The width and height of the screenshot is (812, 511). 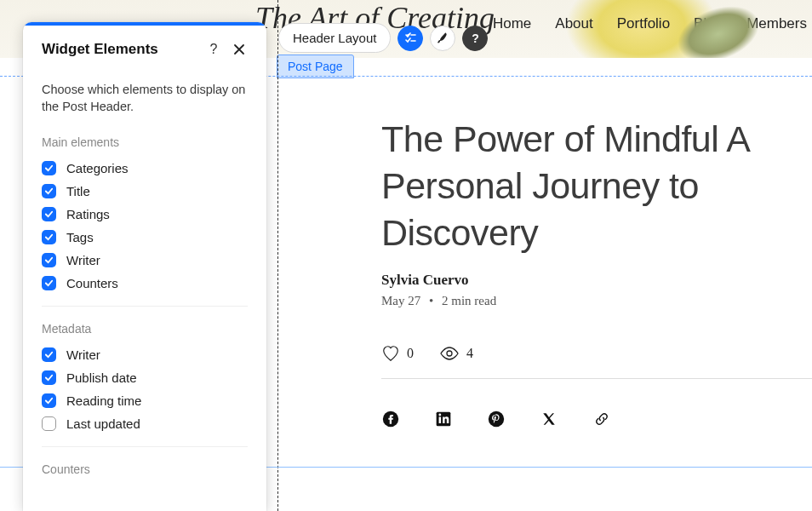 I want to click on share-facebook, so click(x=391, y=419).